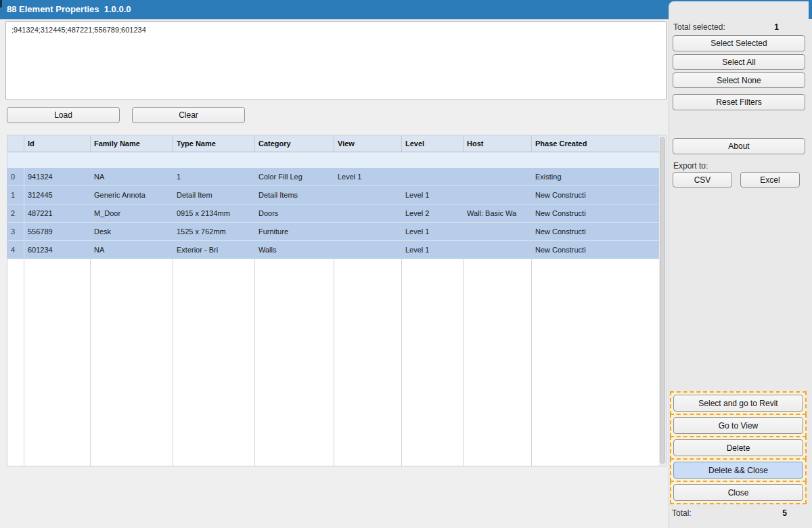  Describe the element at coordinates (295, 213) in the screenshot. I see `cell-category: Doors` at that location.